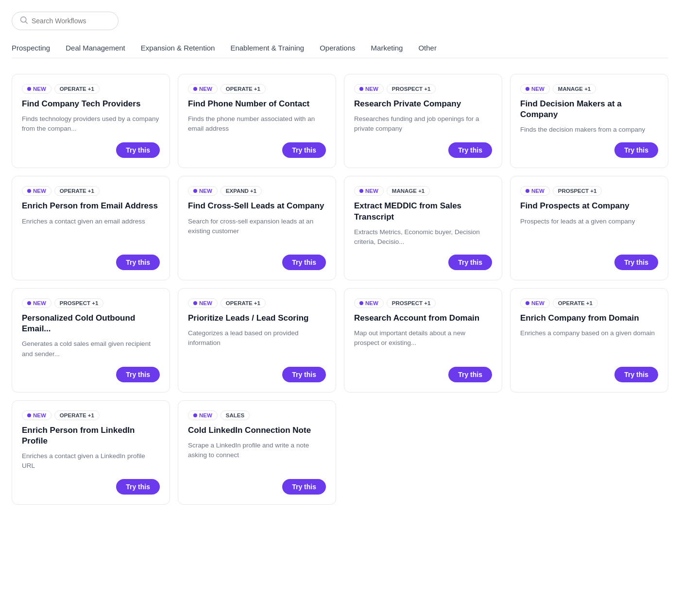  What do you see at coordinates (203, 89) in the screenshot?
I see `card-1-tag-0: NEW` at bounding box center [203, 89].